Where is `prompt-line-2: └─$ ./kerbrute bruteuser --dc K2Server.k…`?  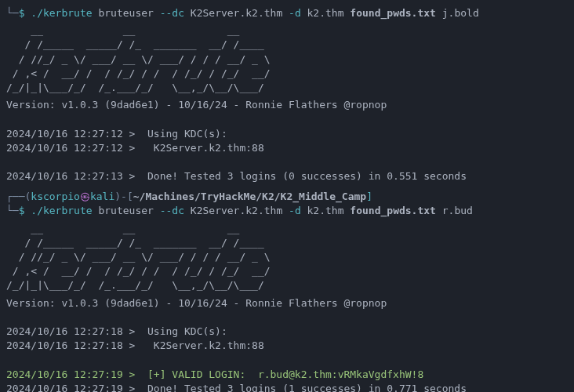 prompt-line-2: └─$ ./kerbrute bruteuser --dc K2Server.k… is located at coordinates (287, 211).